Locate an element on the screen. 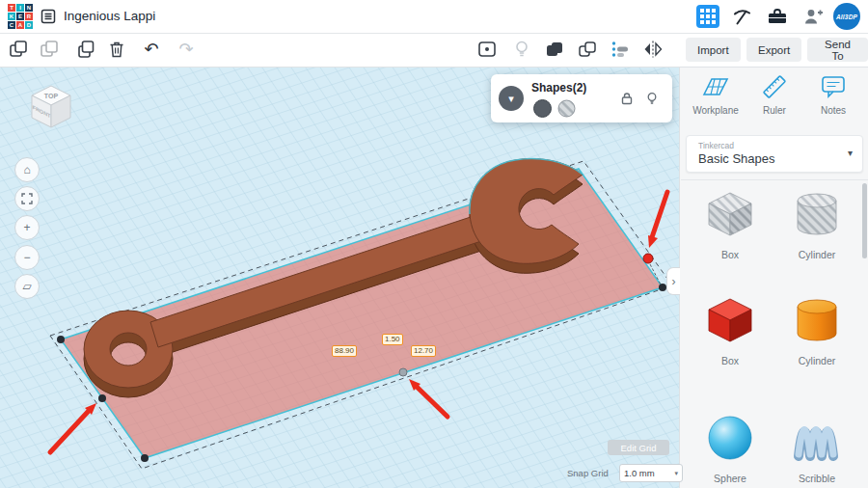  apps-grid-icon is located at coordinates (708, 16).